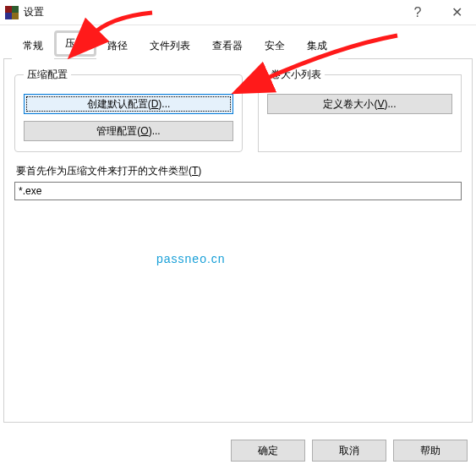 This screenshot has height=470, width=476. I want to click on tab-viewer: 查看器, so click(227, 46).